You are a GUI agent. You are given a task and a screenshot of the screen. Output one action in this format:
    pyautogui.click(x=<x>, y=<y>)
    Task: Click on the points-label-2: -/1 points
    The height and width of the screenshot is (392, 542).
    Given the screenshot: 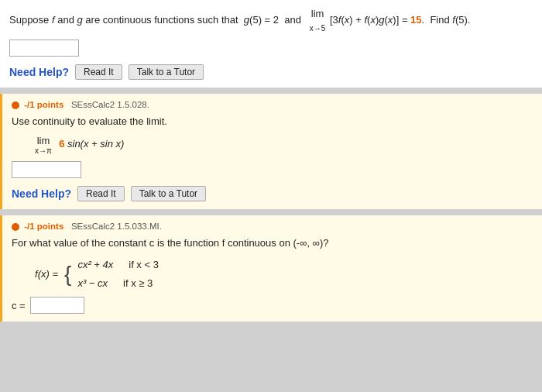 What is the action you would take?
    pyautogui.click(x=43, y=105)
    